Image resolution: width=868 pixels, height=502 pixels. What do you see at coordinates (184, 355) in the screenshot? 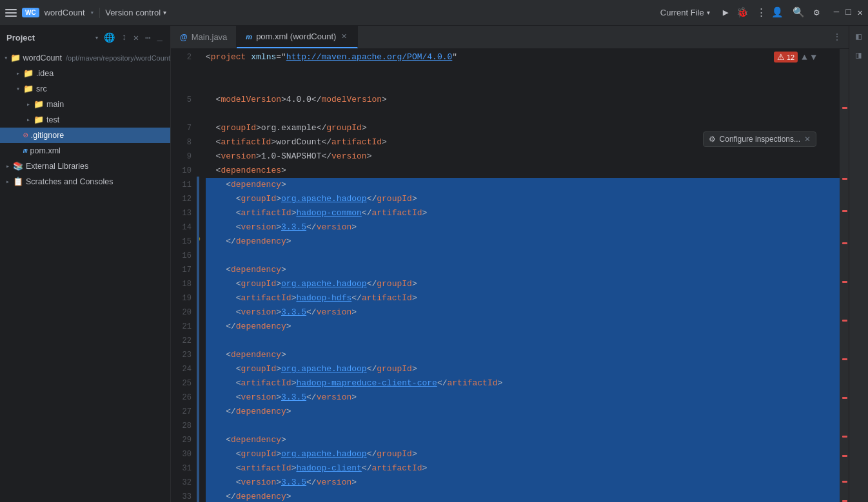
I see `line-num-23: 23` at bounding box center [184, 355].